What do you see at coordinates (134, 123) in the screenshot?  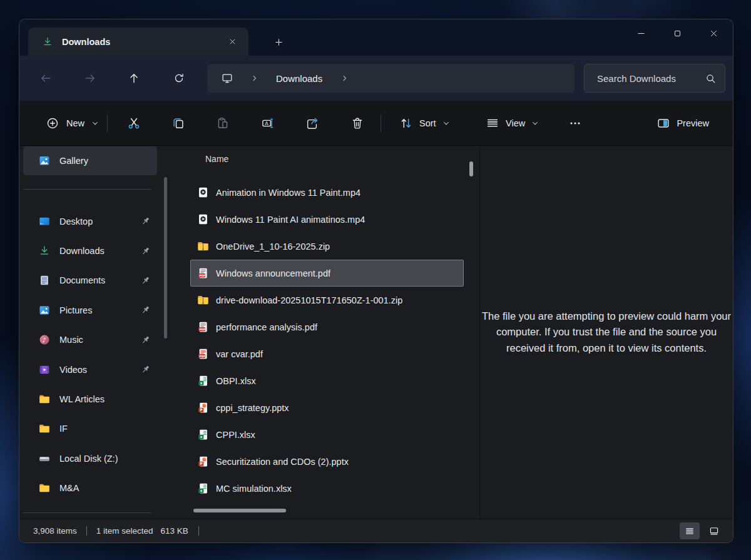 I see `cut-button` at bounding box center [134, 123].